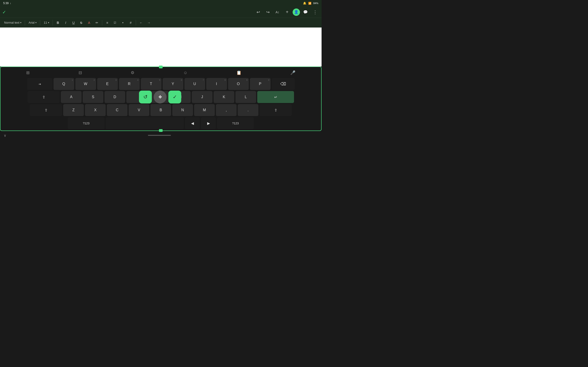  I want to click on key-j: J, so click(202, 97).